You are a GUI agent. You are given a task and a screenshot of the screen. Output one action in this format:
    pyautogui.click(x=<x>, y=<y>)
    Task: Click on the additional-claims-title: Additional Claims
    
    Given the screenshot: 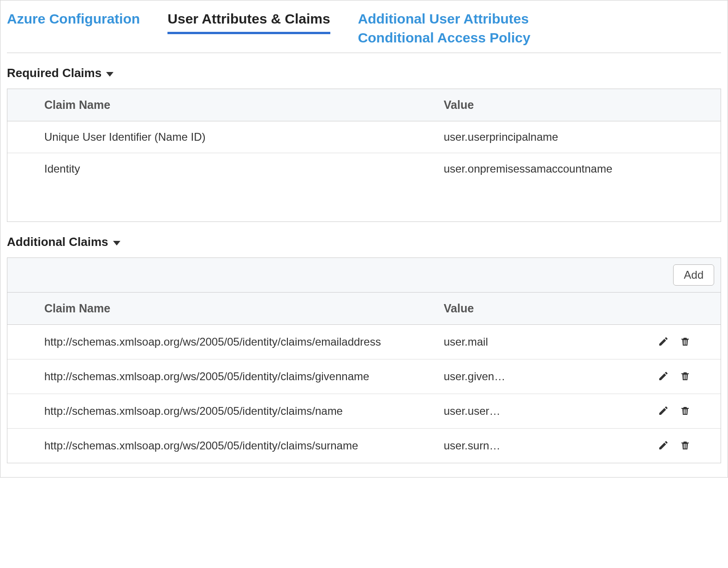 What is the action you would take?
    pyautogui.click(x=58, y=242)
    